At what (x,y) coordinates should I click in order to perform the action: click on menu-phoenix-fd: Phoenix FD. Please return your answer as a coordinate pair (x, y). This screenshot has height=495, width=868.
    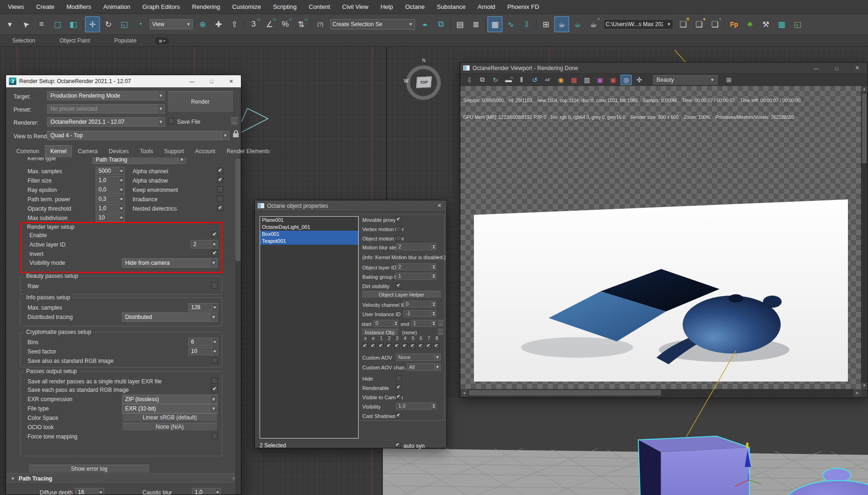
    Looking at the image, I should click on (523, 7).